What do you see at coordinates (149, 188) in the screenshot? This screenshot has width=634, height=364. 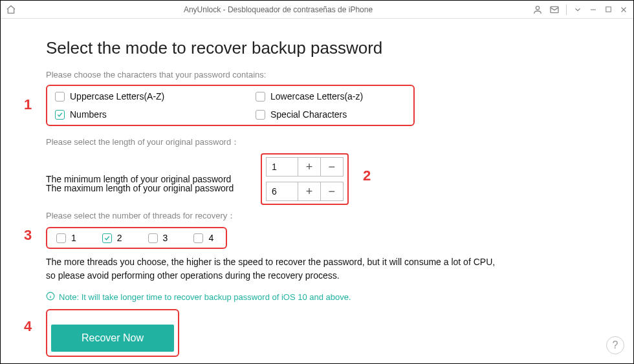 I see `max-length-label: The maximum length of your original pass…` at bounding box center [149, 188].